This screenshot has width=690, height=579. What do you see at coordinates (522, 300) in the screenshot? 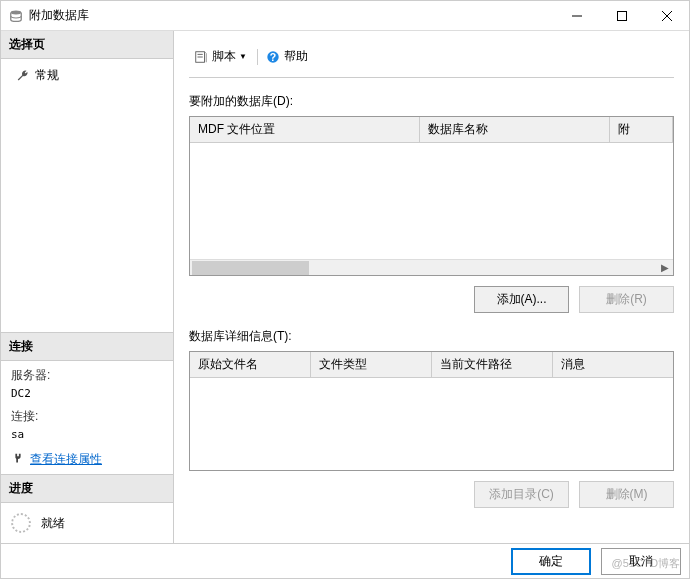
I see `add-button: 添加(A)...` at bounding box center [522, 300].